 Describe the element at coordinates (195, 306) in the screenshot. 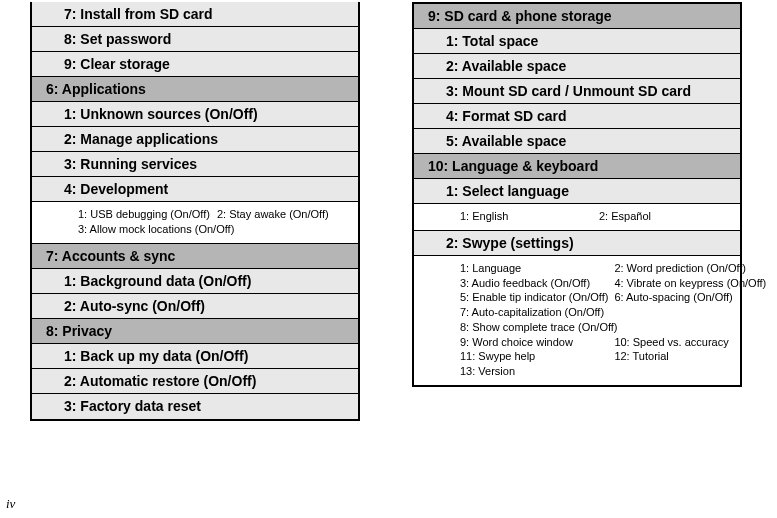

I see `list-item: 2: Auto-sync (On/Off)` at that location.